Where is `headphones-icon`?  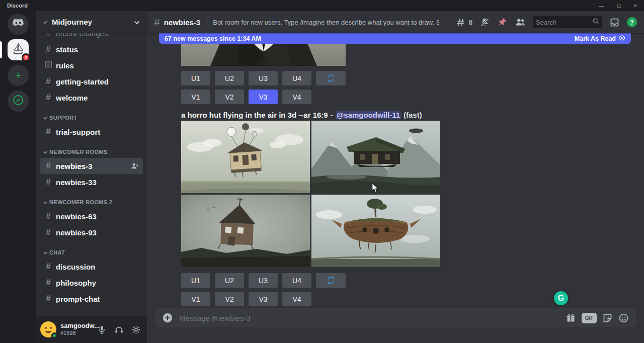
headphones-icon is located at coordinates (119, 329).